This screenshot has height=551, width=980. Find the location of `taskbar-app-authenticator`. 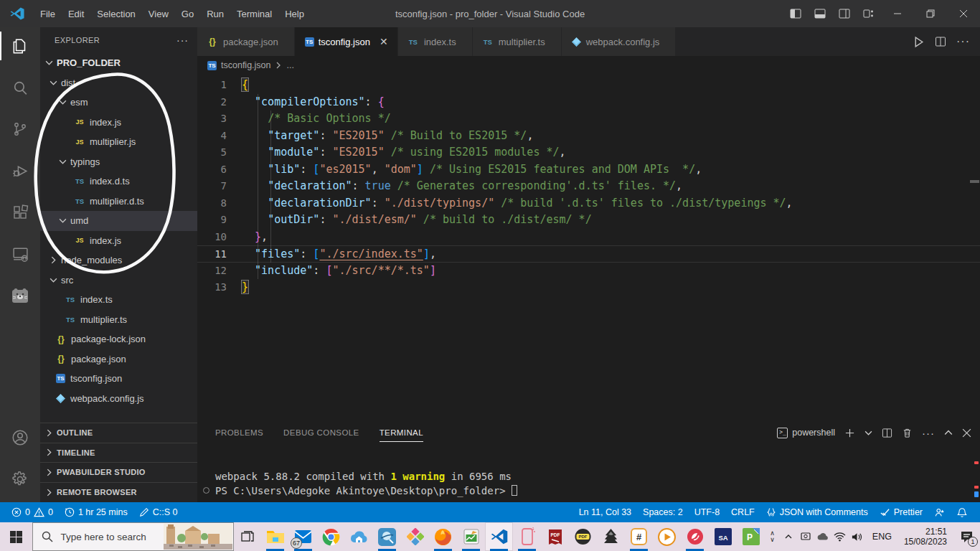

taskbar-app-authenticator is located at coordinates (694, 537).